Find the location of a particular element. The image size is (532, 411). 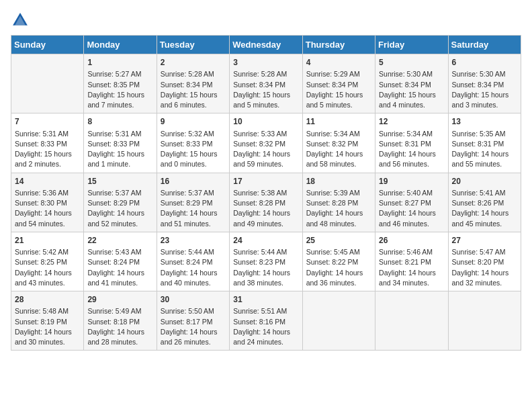

calendar-cell: 17Sunrise: 5:38 AM Sunset: 8:28 PM Dayli… is located at coordinates (266, 202).